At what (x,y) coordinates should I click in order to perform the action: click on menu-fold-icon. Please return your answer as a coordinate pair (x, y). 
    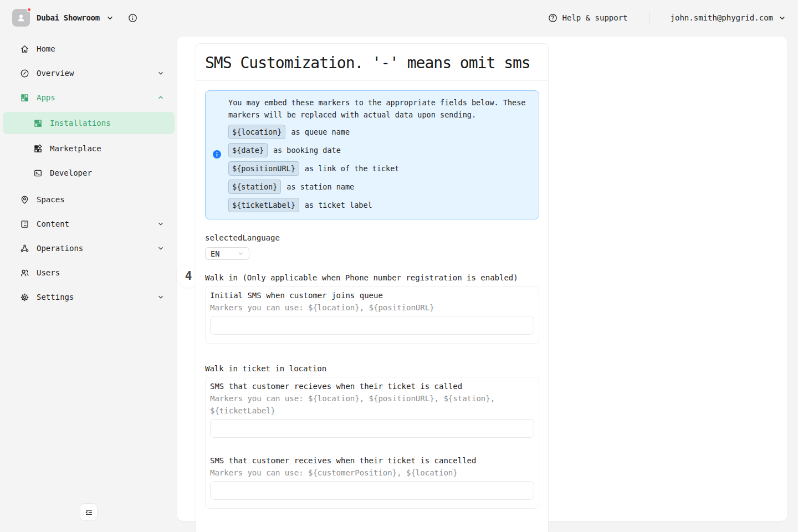
    Looking at the image, I should click on (89, 512).